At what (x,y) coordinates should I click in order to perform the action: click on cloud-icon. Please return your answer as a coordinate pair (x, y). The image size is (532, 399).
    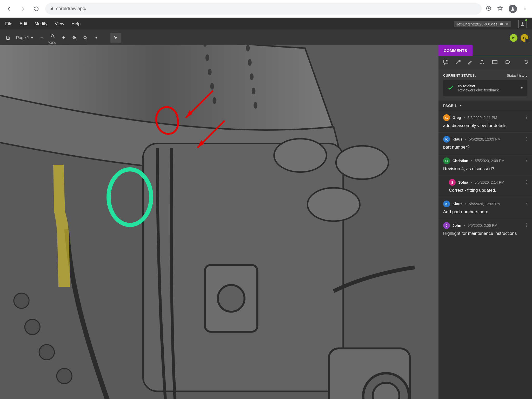
    Looking at the image, I should click on (502, 24).